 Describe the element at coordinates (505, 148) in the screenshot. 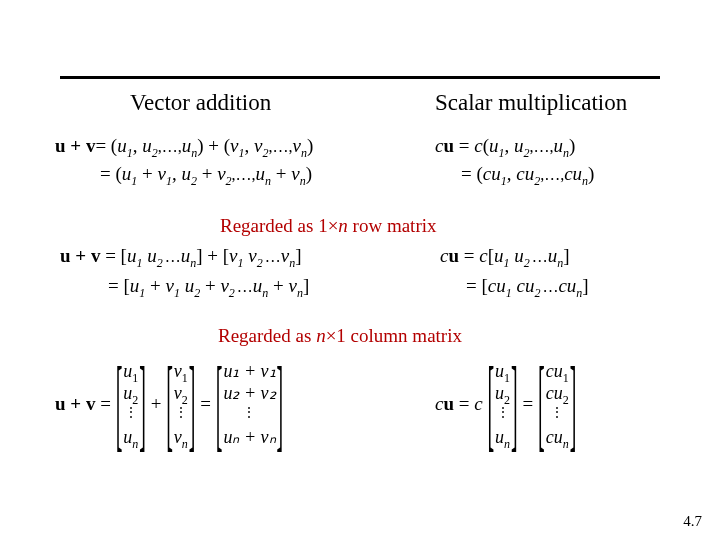

I see `eq-tuple-scal-1: cu = c(u1, u2, … , un)` at that location.